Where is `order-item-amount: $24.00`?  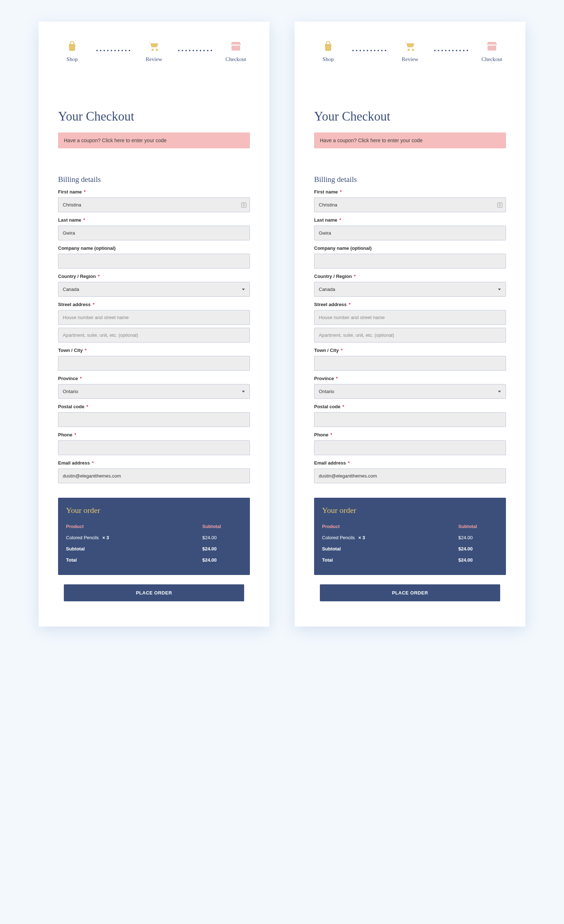
order-item-amount: $24.00 is located at coordinates (478, 538).